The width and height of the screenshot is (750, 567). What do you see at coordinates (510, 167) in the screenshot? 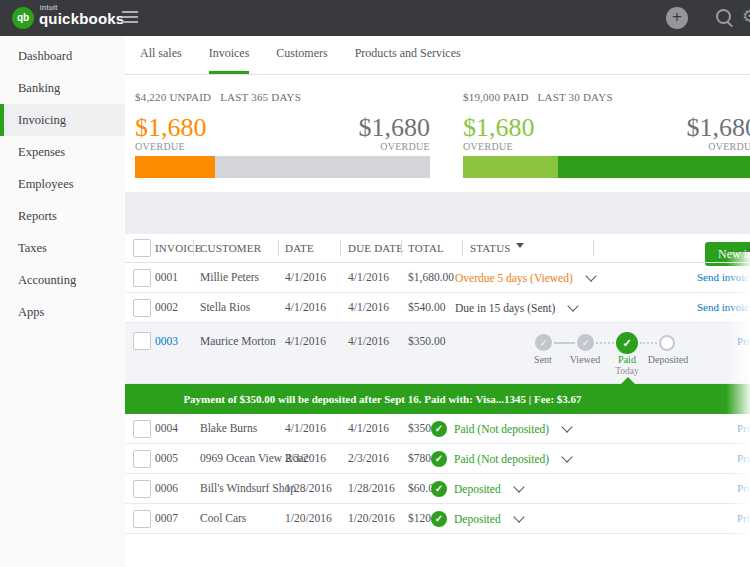
I see `paid-bar-fill` at bounding box center [510, 167].